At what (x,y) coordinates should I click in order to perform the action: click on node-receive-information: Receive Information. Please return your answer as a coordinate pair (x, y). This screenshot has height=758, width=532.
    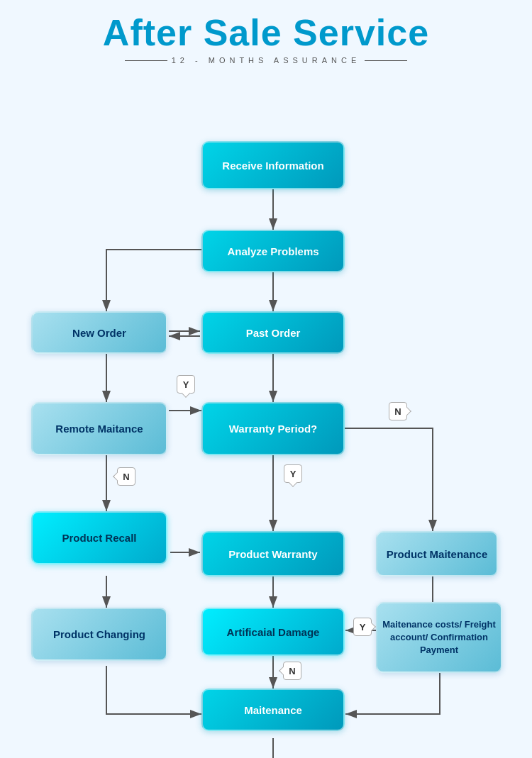
    Looking at the image, I should click on (273, 165).